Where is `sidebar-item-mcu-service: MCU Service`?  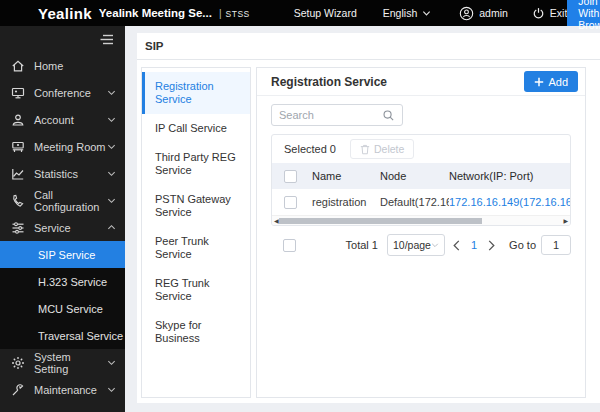 sidebar-item-mcu-service: MCU Service is located at coordinates (62, 308).